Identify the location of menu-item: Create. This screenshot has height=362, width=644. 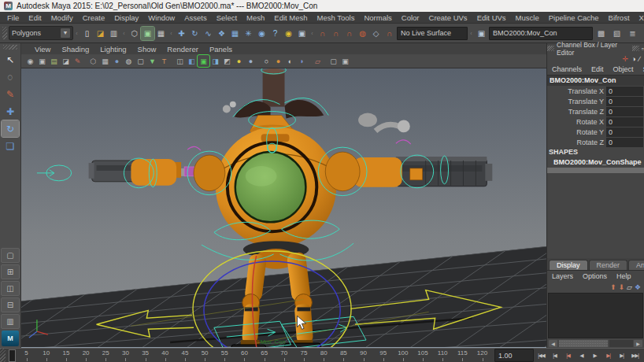
(94, 17).